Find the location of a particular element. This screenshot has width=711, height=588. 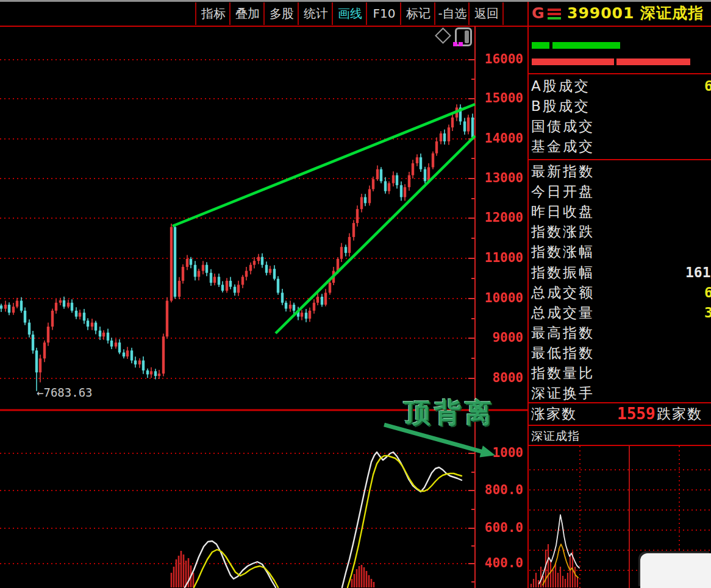

advancers-count: 1559 is located at coordinates (637, 414).